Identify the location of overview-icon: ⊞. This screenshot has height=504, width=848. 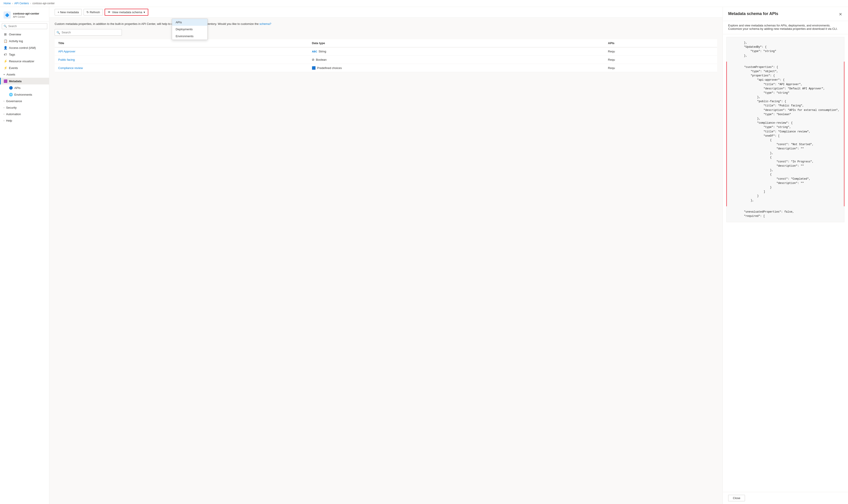
(5, 34).